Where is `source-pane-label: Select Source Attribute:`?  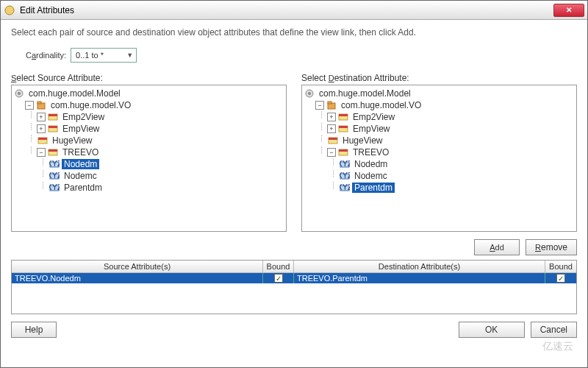
source-pane-label: Select Source Attribute: is located at coordinates (148, 78).